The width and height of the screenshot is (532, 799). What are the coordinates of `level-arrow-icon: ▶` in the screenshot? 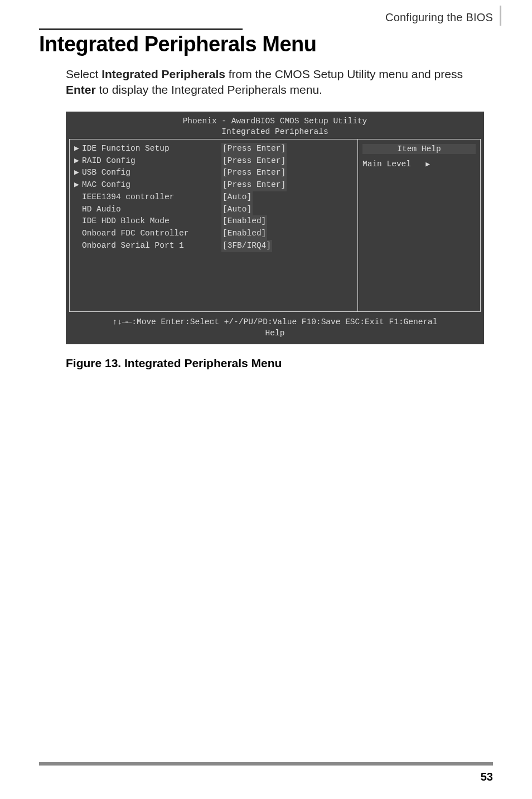 It's located at (428, 164).